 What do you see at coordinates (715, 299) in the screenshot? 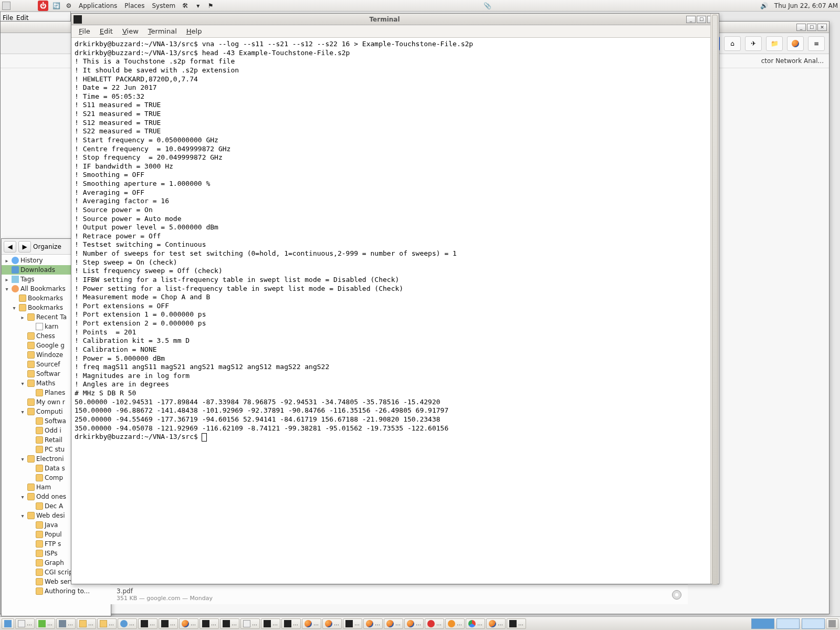
I see `terminal-scrollbar` at bounding box center [715, 299].